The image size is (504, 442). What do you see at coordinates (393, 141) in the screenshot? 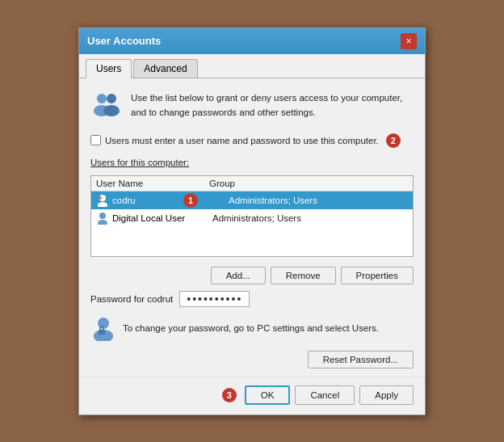
I see `badge-2: 2` at bounding box center [393, 141].